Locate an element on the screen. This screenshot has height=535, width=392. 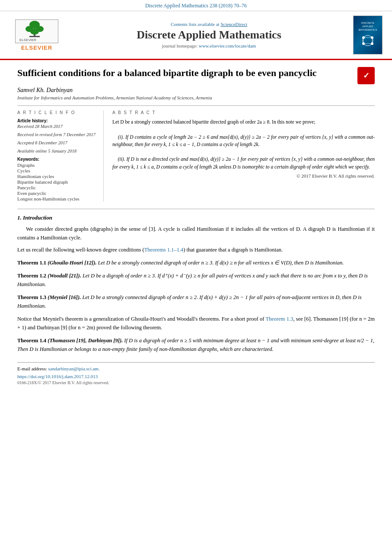
abstract-intro: Let D be a strongly connected balanced b… is located at coordinates (214, 122).